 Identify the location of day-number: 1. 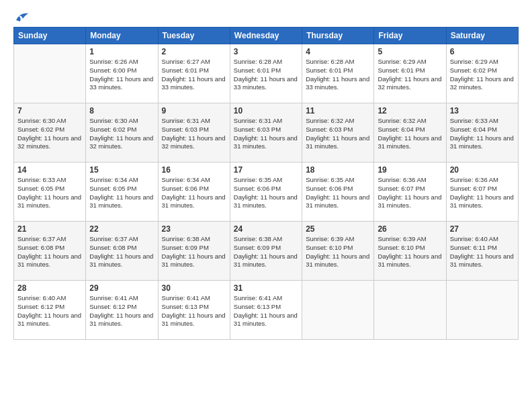
(122, 52).